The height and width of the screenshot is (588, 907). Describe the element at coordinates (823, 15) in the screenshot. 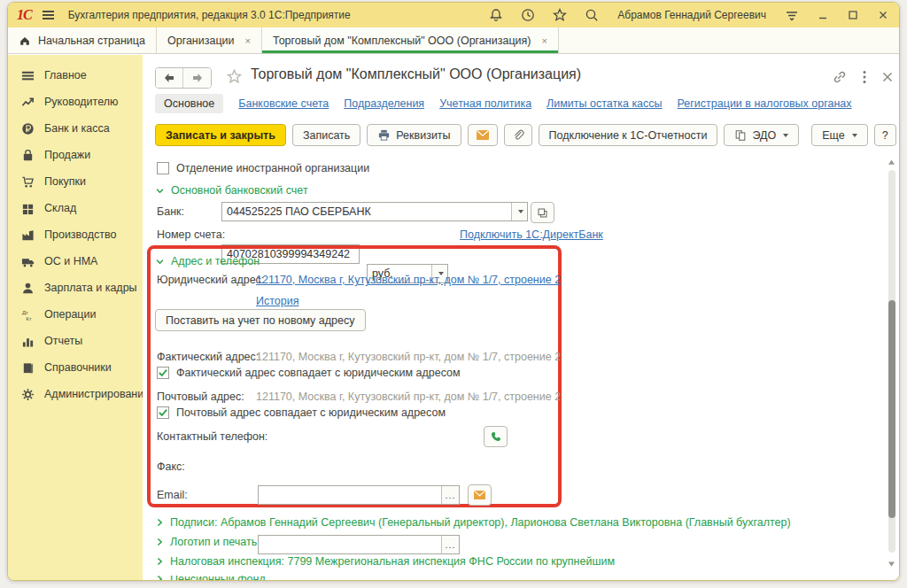

I see `minimize-button` at that location.